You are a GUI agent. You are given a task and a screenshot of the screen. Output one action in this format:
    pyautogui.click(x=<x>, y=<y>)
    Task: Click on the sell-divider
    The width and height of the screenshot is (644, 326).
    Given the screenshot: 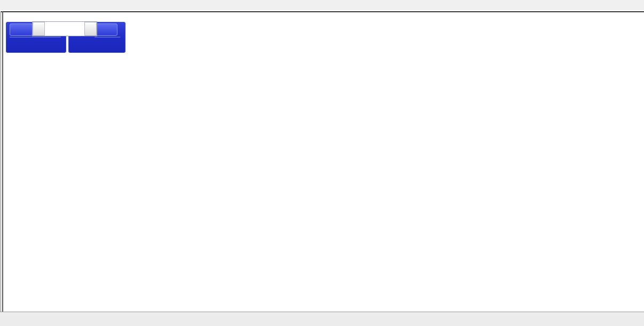 What is the action you would take?
    pyautogui.click(x=35, y=37)
    